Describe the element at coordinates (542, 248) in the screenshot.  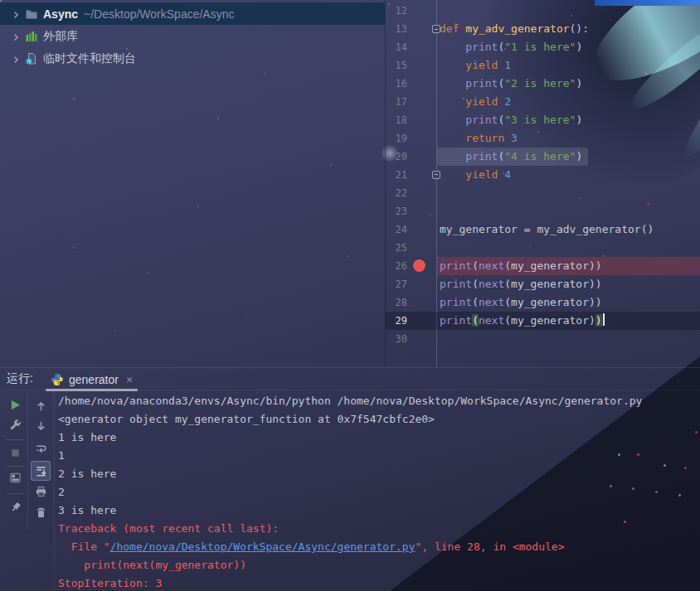
I see `code-line-25: 25` at that location.